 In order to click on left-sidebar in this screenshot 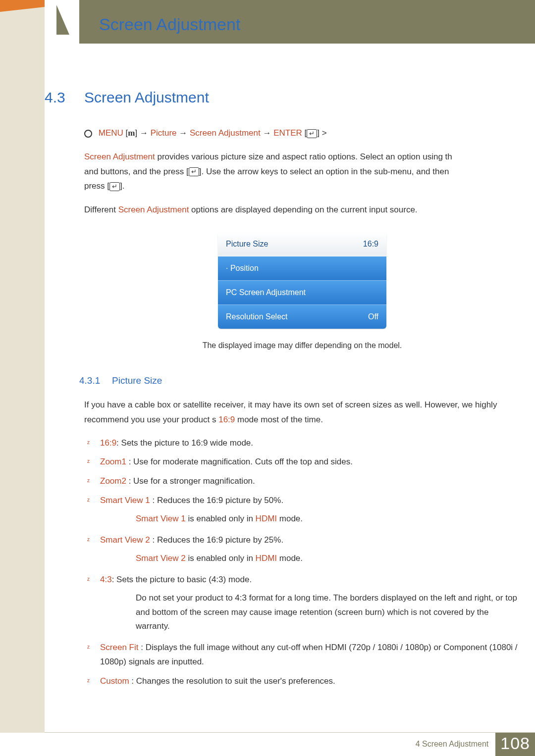, I will do `click(22, 366)`.